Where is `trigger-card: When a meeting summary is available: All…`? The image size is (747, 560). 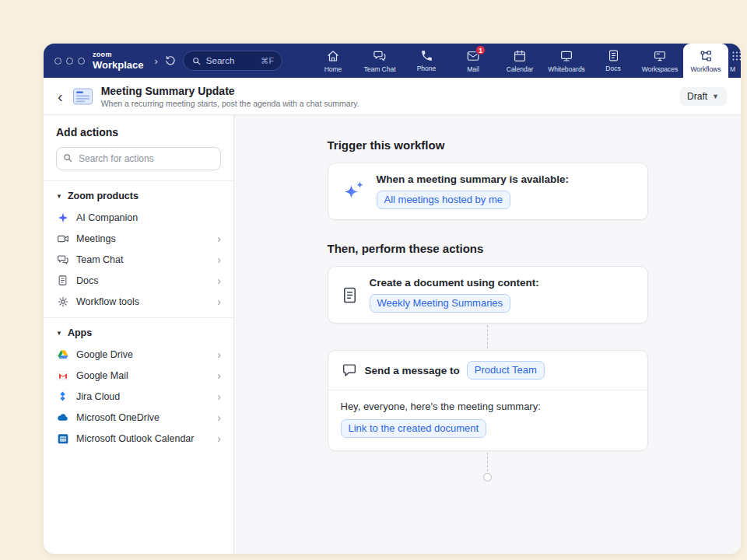
trigger-card: When a meeting summary is available: All… is located at coordinates (488, 191).